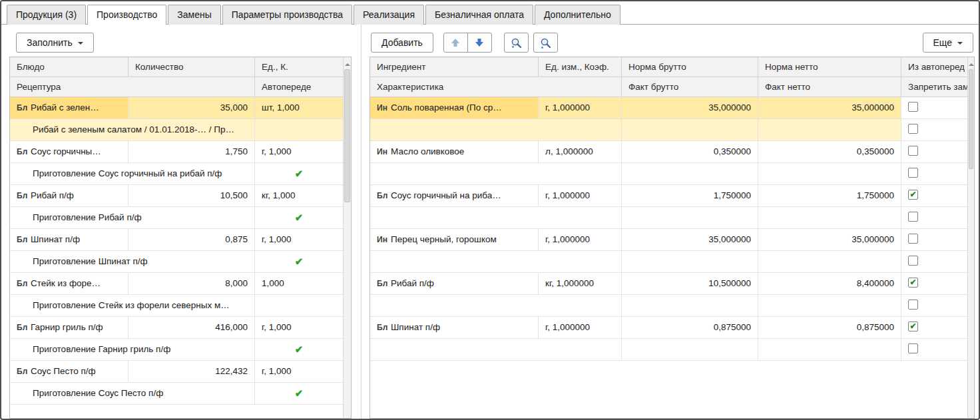 This screenshot has height=420, width=980. I want to click on recipe-cell: Приготовление Стейк из форели северных м…, so click(132, 306).